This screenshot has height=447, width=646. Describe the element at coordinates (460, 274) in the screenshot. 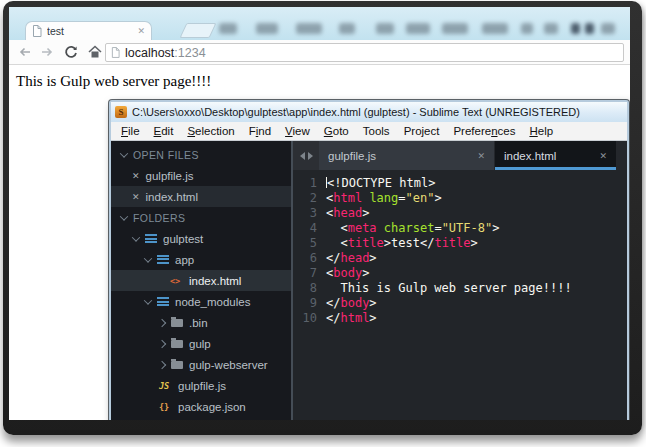

I see `code-line: 7<body>` at that location.